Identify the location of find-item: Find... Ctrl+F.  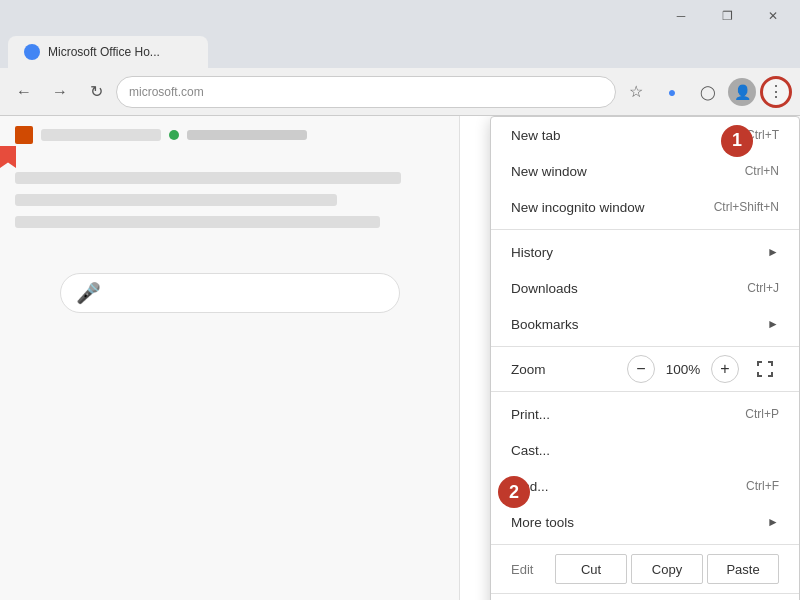
(645, 486).